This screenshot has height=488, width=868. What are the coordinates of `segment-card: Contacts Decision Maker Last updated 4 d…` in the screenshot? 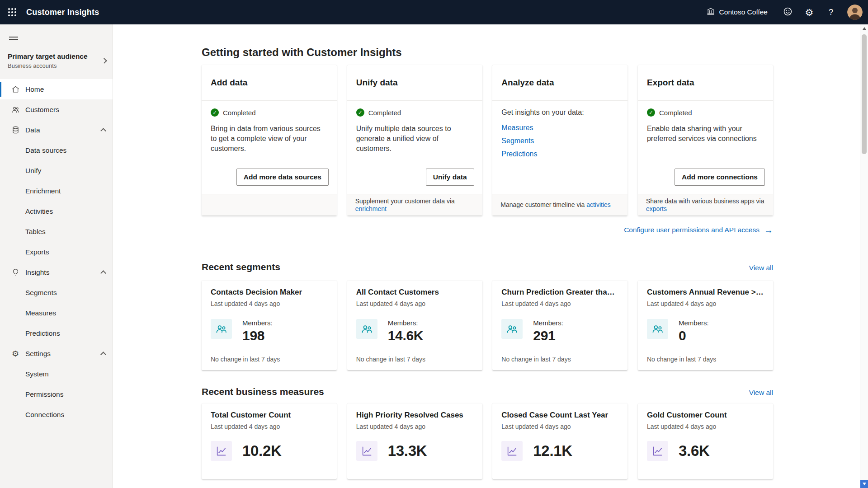 It's located at (269, 325).